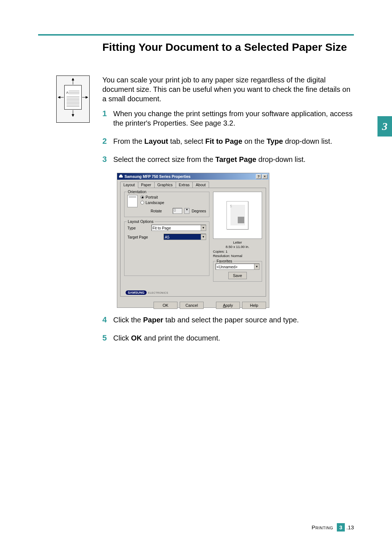 The width and height of the screenshot is (392, 554). I want to click on dialog-buttons: OK Cancel Apply Help, so click(193, 305).